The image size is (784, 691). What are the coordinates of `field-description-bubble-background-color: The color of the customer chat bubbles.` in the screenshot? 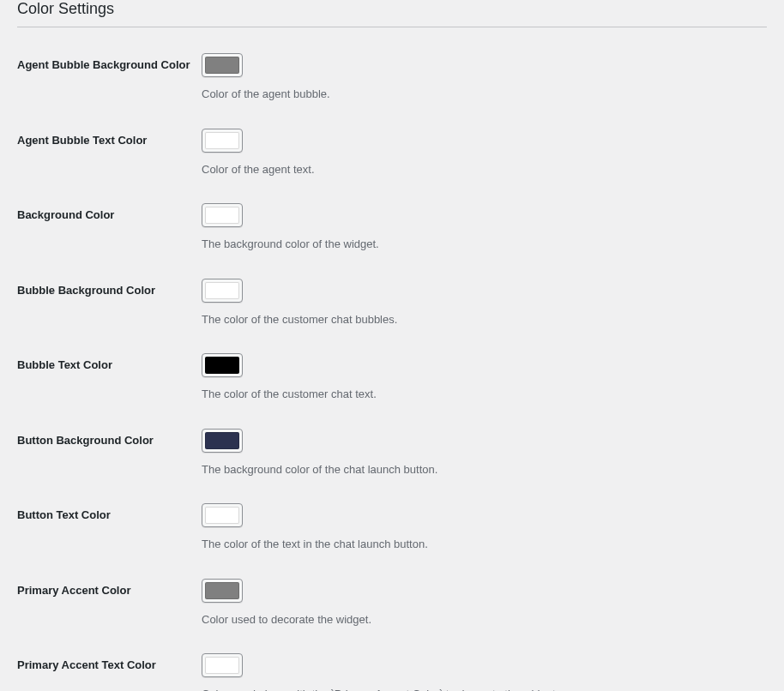 It's located at (480, 320).